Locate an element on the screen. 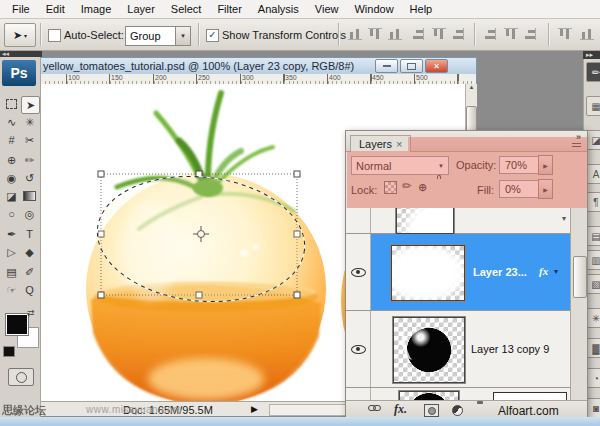  dock-brushes-panel-icon: ✏ is located at coordinates (593, 72).